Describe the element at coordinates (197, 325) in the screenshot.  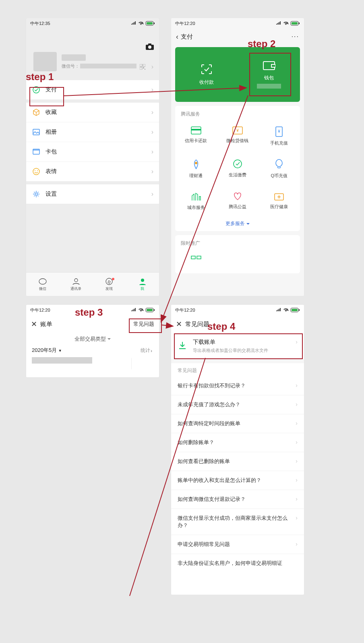
I see `page-title: 常见问题` at that location.